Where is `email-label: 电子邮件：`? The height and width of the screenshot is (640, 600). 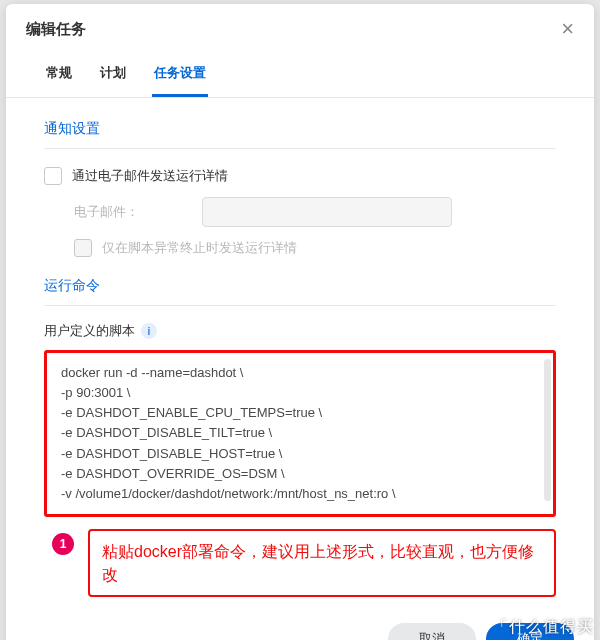
email-label: 电子邮件： is located at coordinates (134, 212).